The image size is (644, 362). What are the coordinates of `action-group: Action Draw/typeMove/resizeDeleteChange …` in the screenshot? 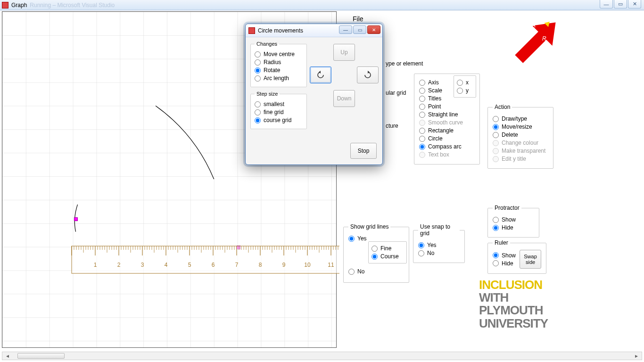 It's located at (520, 136).